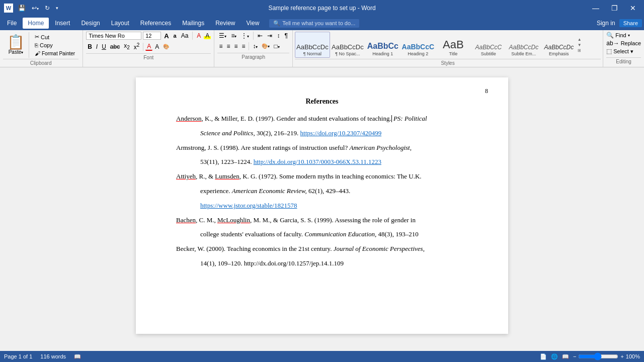  What do you see at coordinates (245, 36) in the screenshot?
I see `multilevel-button: ⋮▾` at bounding box center [245, 36].